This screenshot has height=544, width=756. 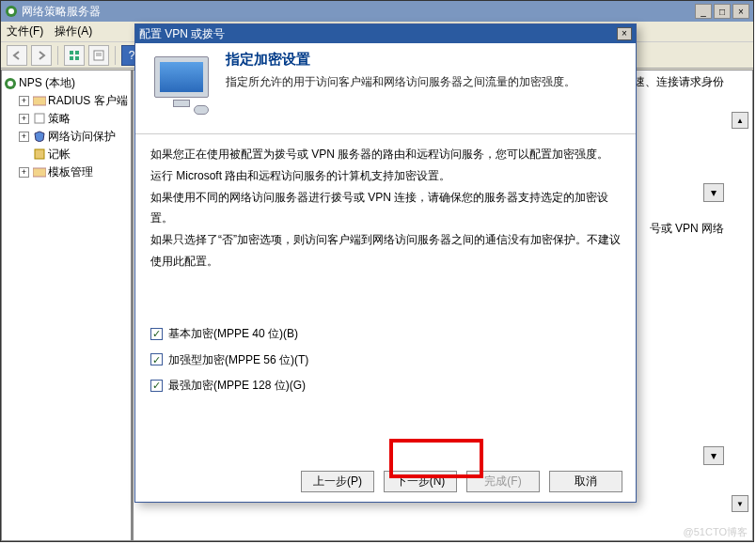 What do you see at coordinates (386, 209) in the screenshot?
I see `dialog-paragraph: 如果使用不同的网络访问服务器进行拨号或 VPN 连接，请确保您的服务器支持选定的…` at bounding box center [386, 209].